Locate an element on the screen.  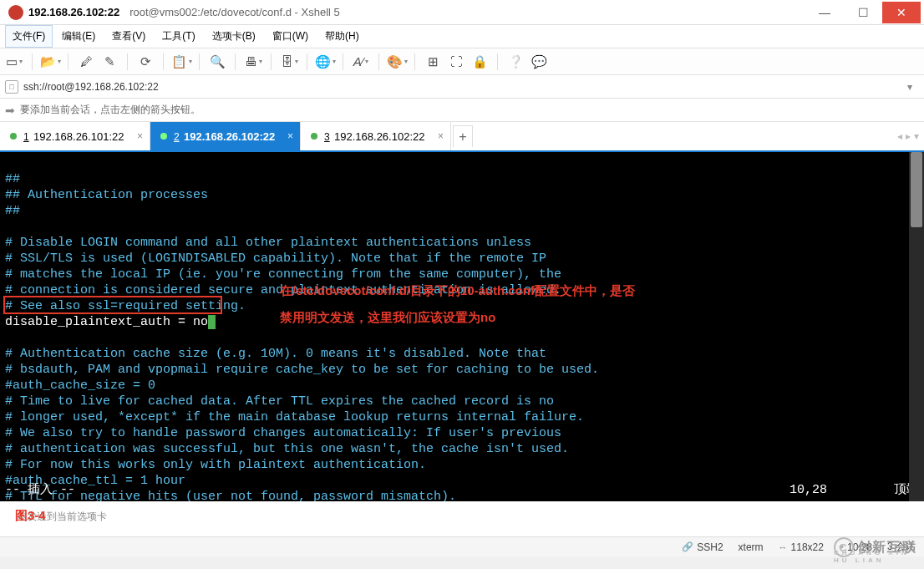
term-line: # SSL/TLS is used (LOGINDISABLED capabil… is located at coordinates (276, 259).